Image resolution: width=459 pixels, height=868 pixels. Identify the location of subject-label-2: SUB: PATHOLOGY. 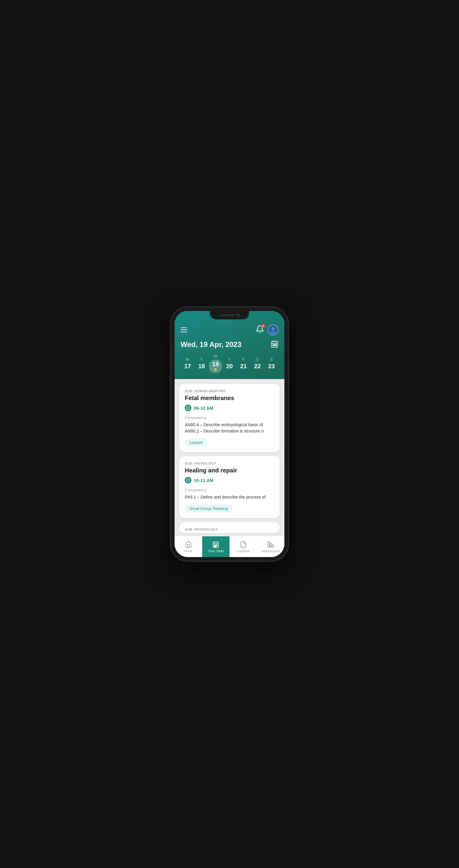
(230, 464).